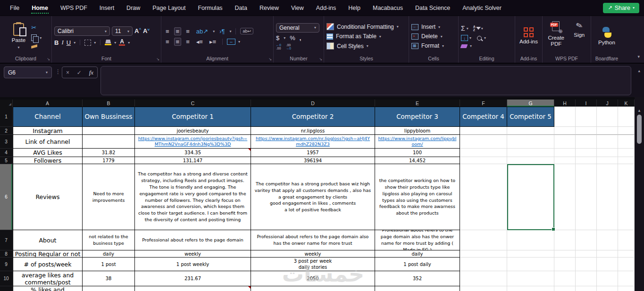 The height and width of the screenshot is (291, 644). Describe the element at coordinates (69, 42) in the screenshot. I see `underline-button: U` at that location.